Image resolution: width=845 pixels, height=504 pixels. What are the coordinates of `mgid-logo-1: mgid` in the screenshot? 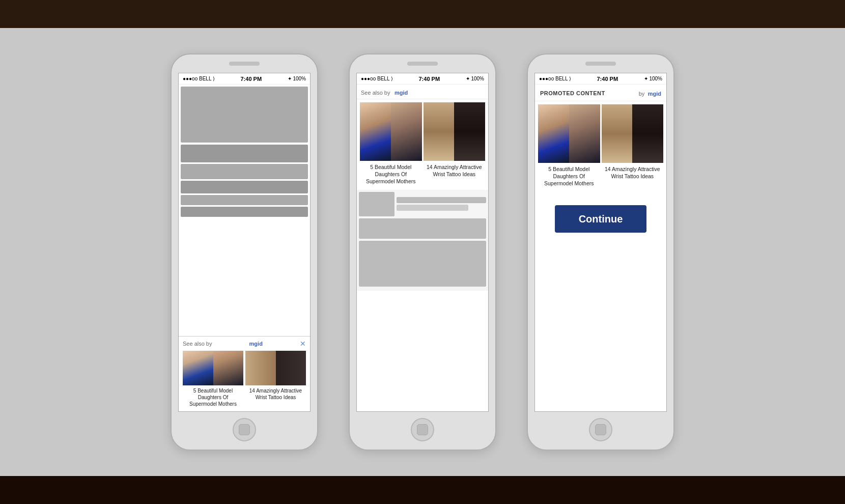 It's located at (256, 344).